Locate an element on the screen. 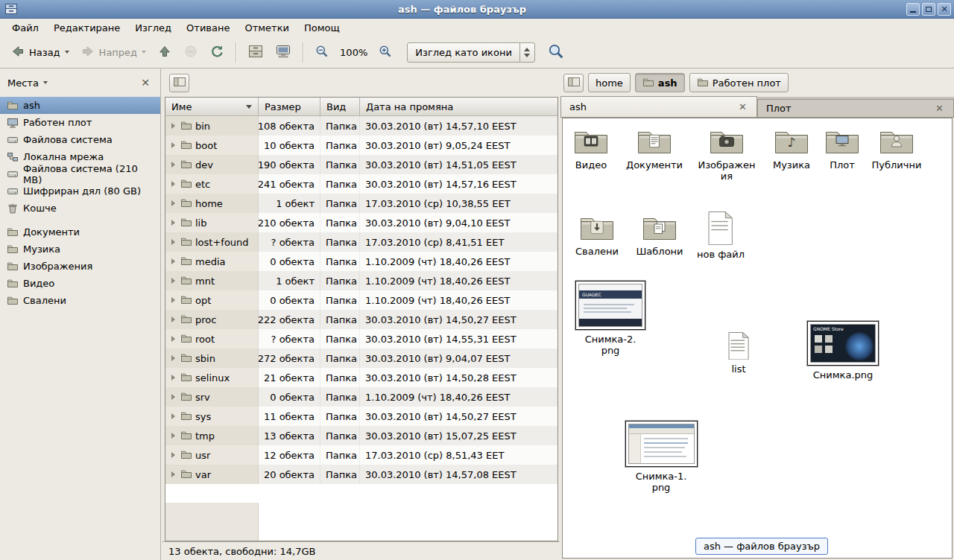 This screenshot has height=560, width=954. table-row-sys: sys11 обектаПапка30.03.2010 (вт) 14,50,2… is located at coordinates (361, 416).